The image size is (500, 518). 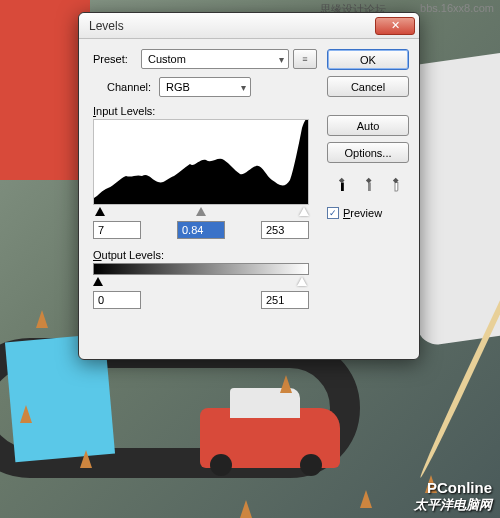 What do you see at coordinates (304, 59) in the screenshot?
I see `menu-icon: ≡` at bounding box center [304, 59].